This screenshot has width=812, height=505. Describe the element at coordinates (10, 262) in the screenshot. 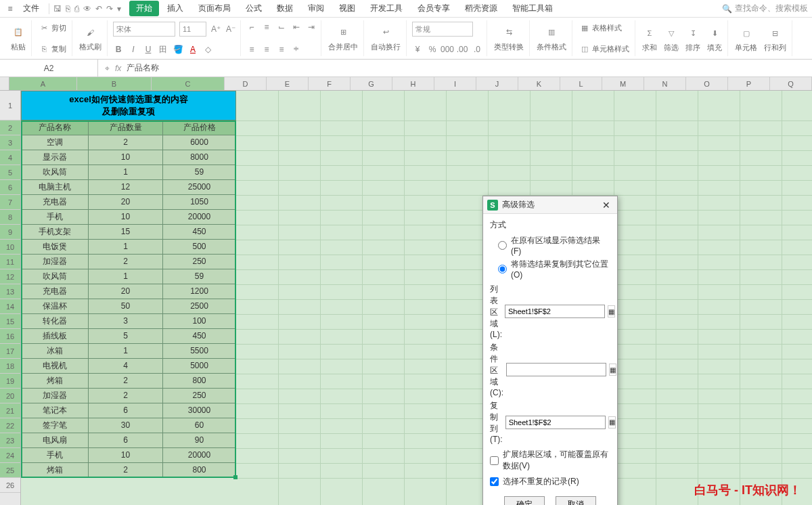

I see `row-header-11: 11` at that location.